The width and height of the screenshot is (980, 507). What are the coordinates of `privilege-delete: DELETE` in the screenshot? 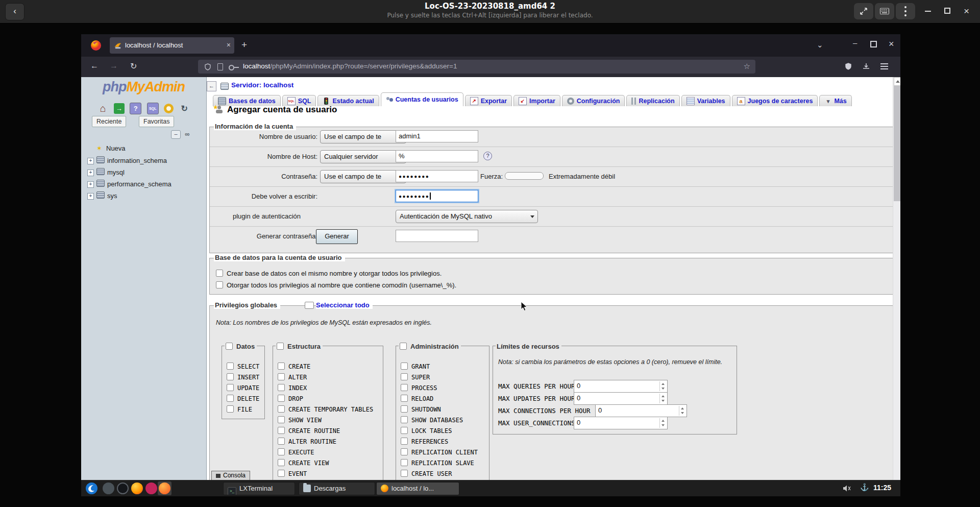 It's located at (243, 399).